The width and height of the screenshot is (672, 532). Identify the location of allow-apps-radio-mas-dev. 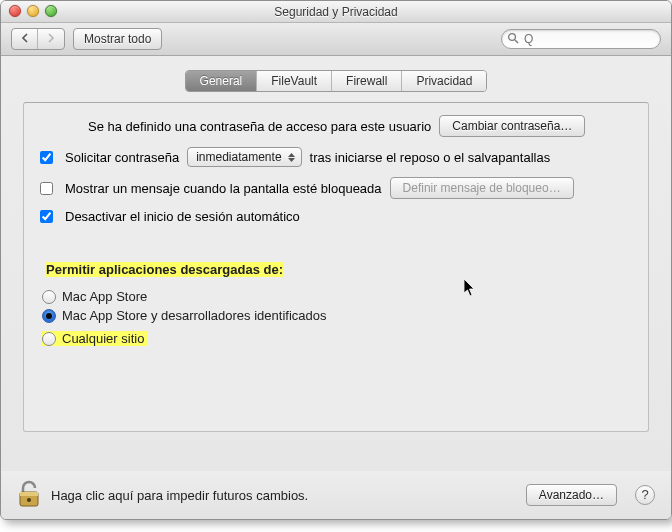
(49, 316).